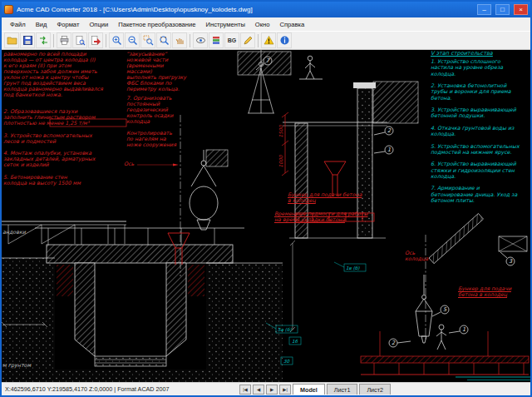 This screenshot has width=532, height=397. I want to click on tab-nav-last-button: ▶|, so click(285, 390).